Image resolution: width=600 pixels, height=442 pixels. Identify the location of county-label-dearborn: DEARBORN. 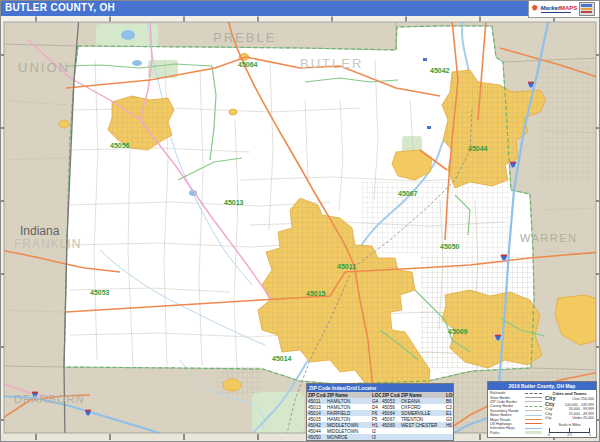
(49, 399).